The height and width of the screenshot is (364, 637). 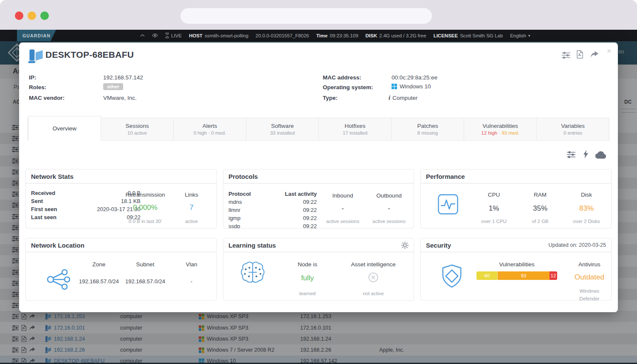 What do you see at coordinates (121, 245) in the screenshot?
I see `card-title: Network Location` at bounding box center [121, 245].